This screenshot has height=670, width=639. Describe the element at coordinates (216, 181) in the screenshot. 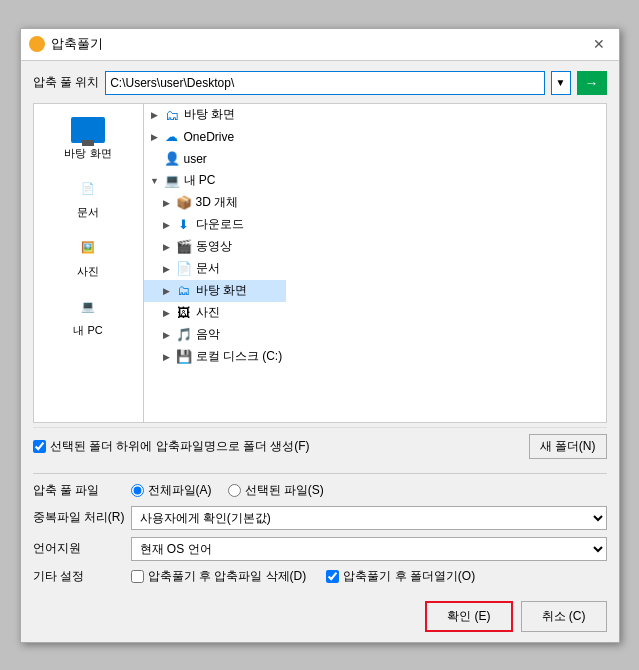

I see `tree-item-mypc: ▼ 💻 내 PC` at that location.